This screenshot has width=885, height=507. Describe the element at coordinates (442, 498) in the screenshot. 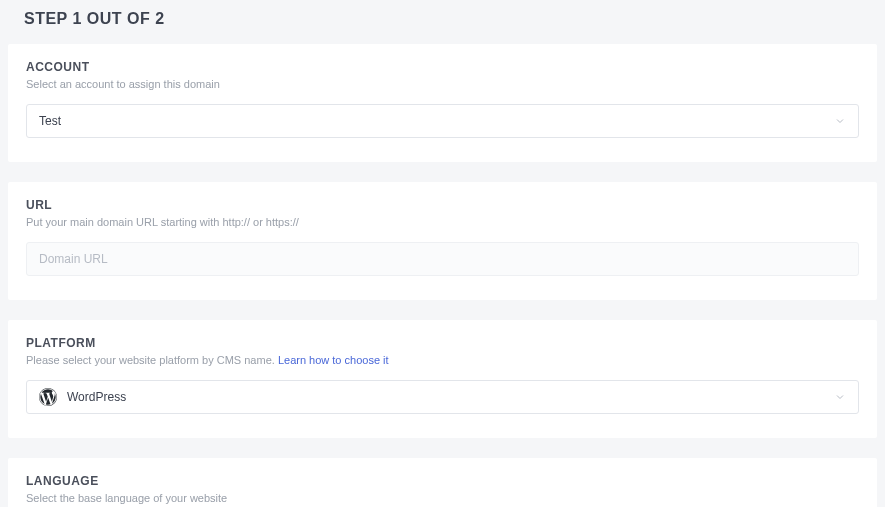

I see `language-hint: Select the base language of your website` at that location.